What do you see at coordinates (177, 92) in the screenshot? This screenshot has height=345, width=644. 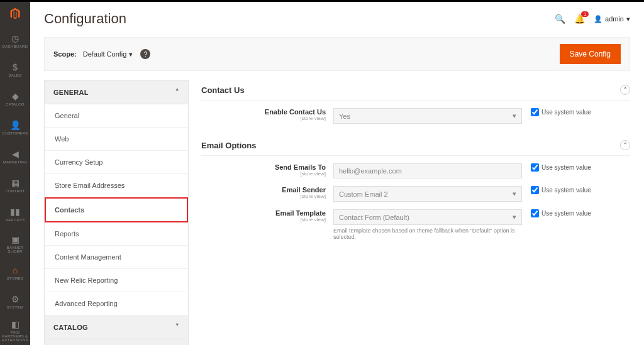 I see `chevron-up-icon: ˄` at bounding box center [177, 92].